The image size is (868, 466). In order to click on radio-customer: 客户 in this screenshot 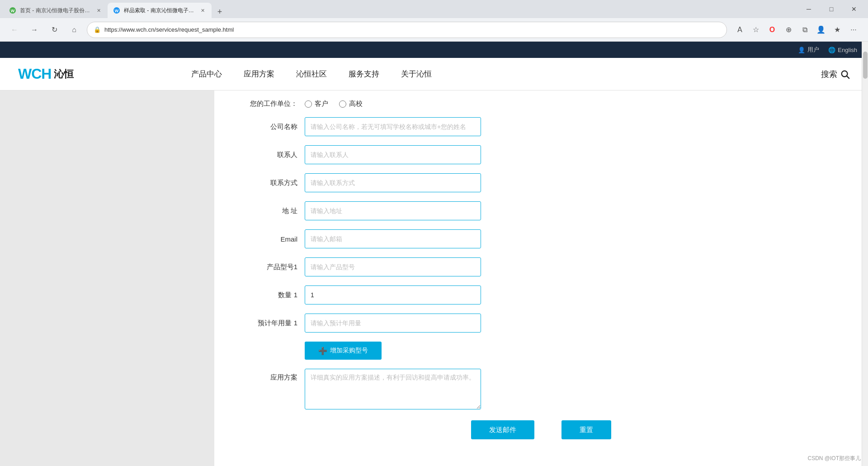, I will do `click(316, 104)`.